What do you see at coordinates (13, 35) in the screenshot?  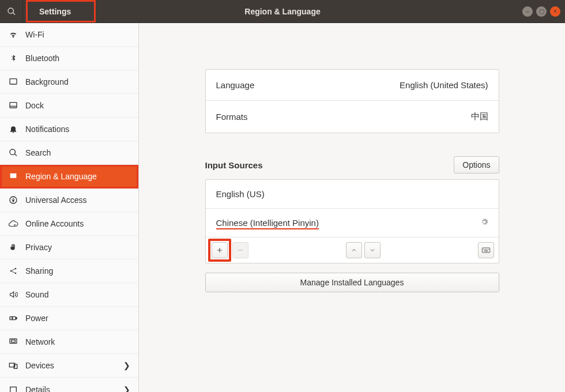 I see `wifi-icon` at bounding box center [13, 35].